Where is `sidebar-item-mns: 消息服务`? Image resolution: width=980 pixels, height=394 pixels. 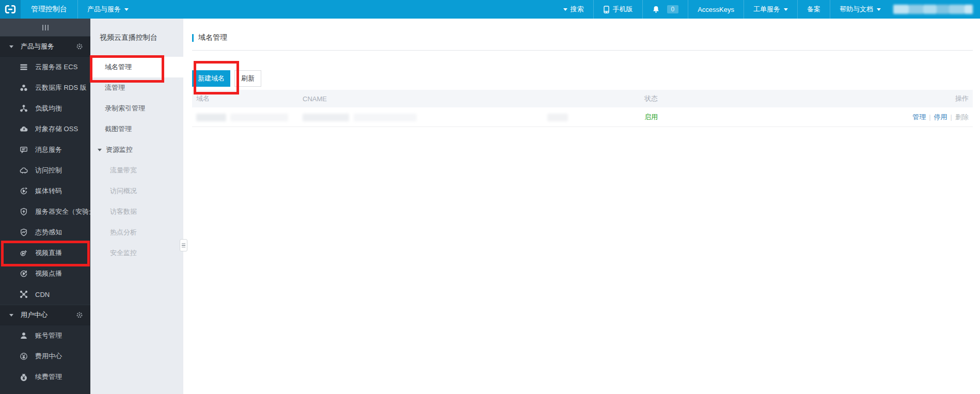
sidebar-item-mns: 消息服务 is located at coordinates (45, 150).